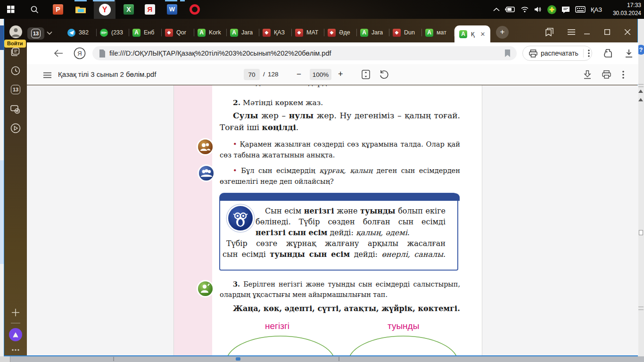 This screenshot has width=644, height=362. What do you see at coordinates (625, 13) in the screenshot?
I see `clock-date: 30.03.2024` at bounding box center [625, 13].